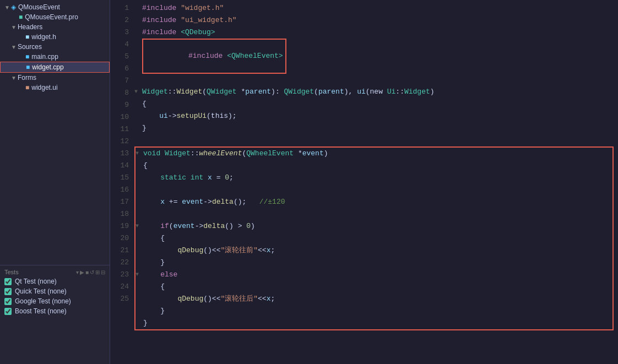 This screenshot has height=364, width=618. Describe the element at coordinates (52, 17) in the screenshot. I see `pro-file-label: QMouseEvent.pro` at that location.